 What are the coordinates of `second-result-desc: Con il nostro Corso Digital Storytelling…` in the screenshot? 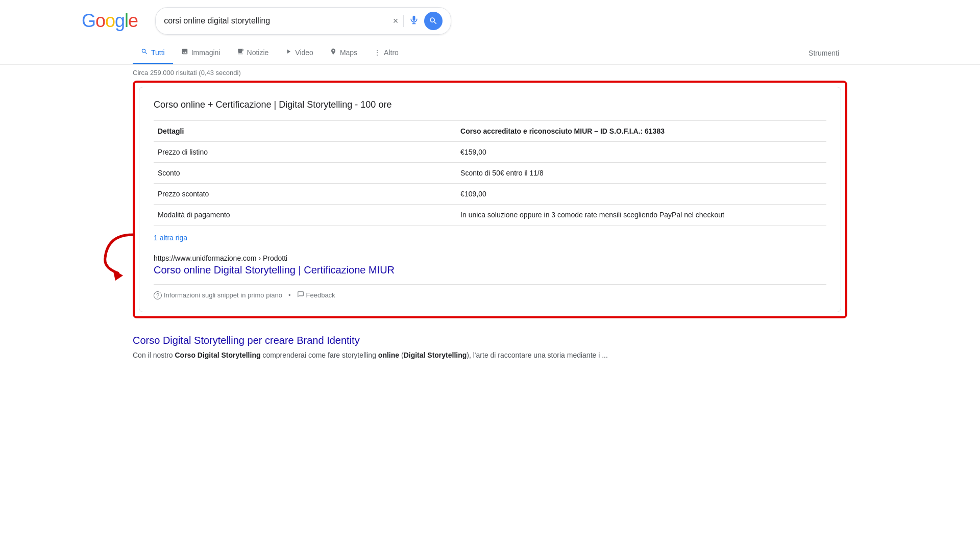 It's located at (490, 355).